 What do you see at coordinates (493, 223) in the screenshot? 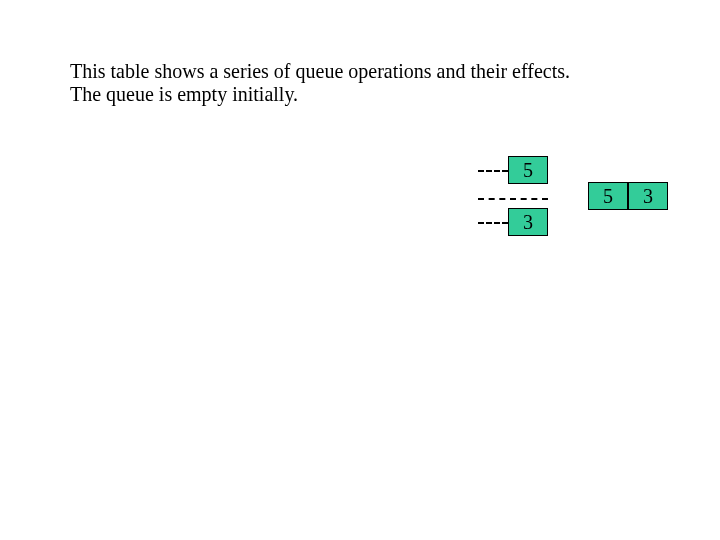
I see `dash-bottom` at bounding box center [493, 223].